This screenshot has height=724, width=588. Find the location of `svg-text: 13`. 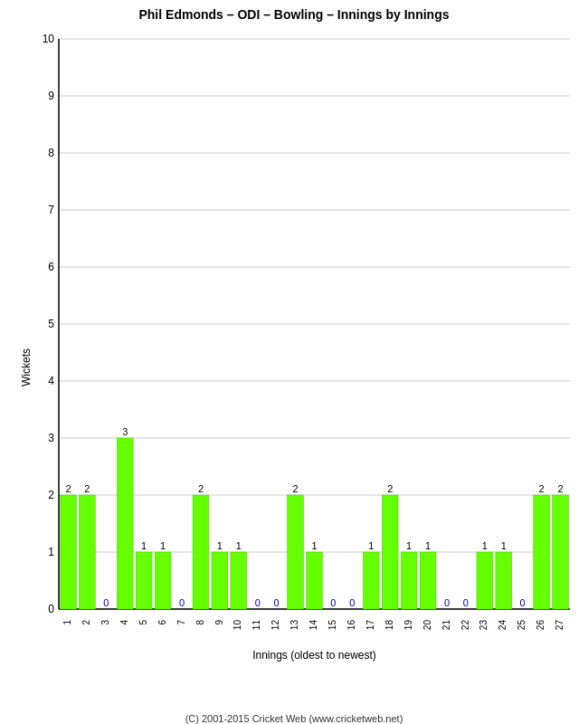

svg-text: 13 is located at coordinates (295, 625).